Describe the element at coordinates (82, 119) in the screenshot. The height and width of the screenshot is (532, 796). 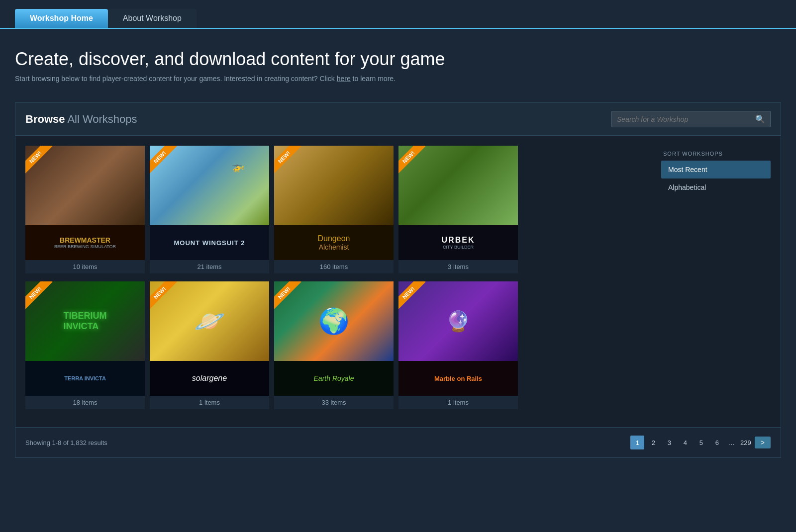
I see `browse-title: Browse All Workshops` at that location.